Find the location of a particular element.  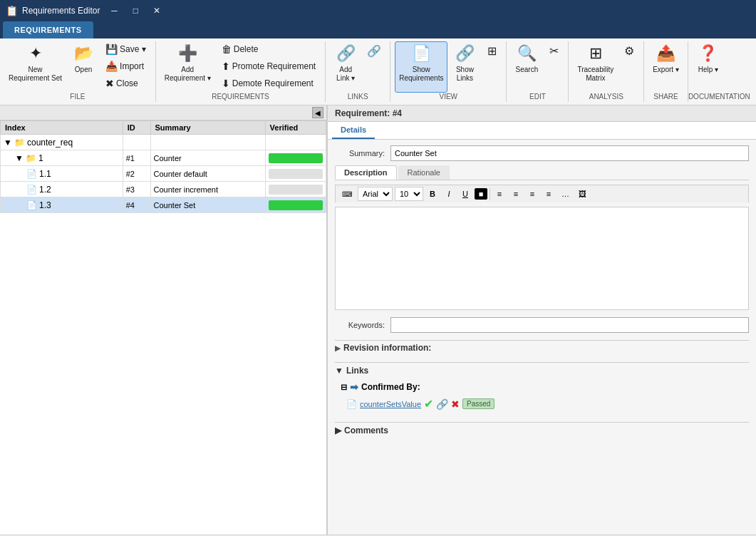

view-grid-button: ⊞ is located at coordinates (492, 67).